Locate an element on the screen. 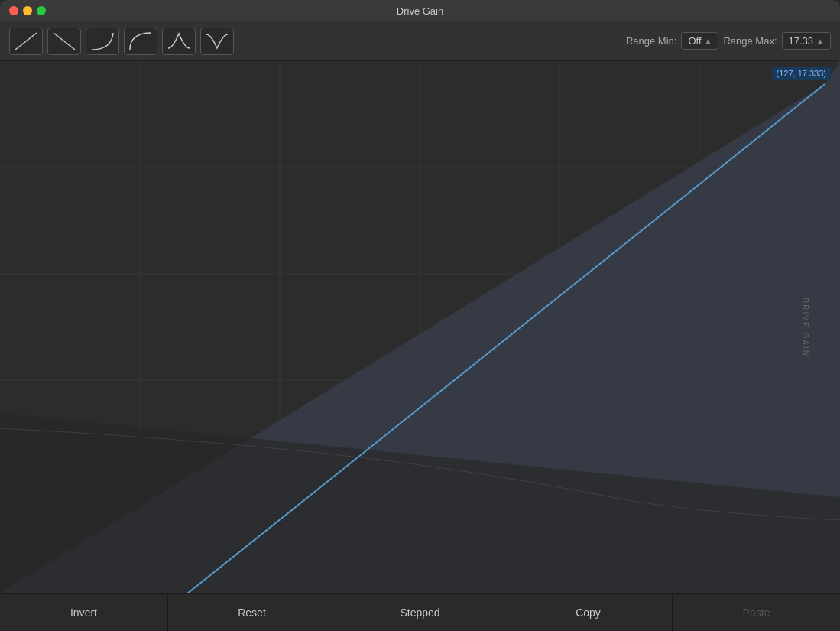 This screenshot has width=840, height=631. range-min-chevron-up-icon: ▲ is located at coordinates (709, 41).